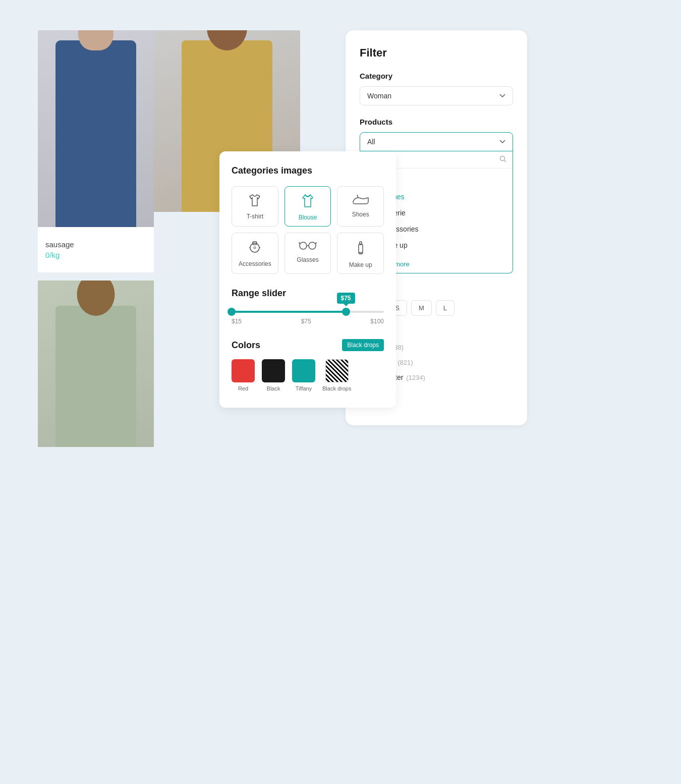 The width and height of the screenshot is (681, 784). Describe the element at coordinates (361, 214) in the screenshot. I see `shoes-label: Shoes` at that location.